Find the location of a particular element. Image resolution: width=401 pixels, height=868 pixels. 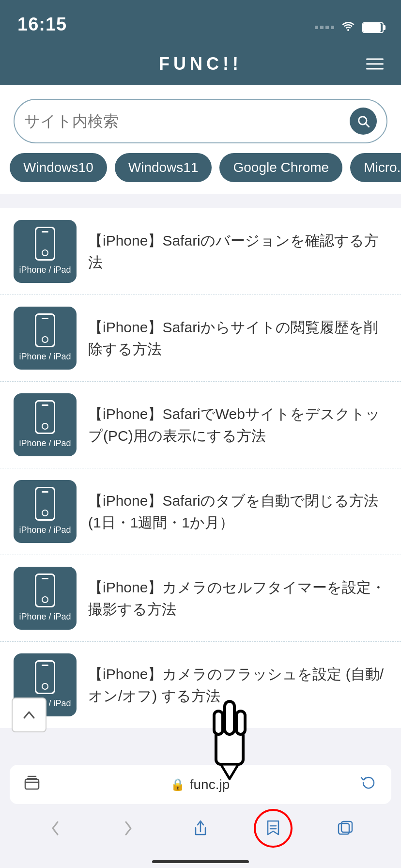

section-gap is located at coordinates (200, 201).